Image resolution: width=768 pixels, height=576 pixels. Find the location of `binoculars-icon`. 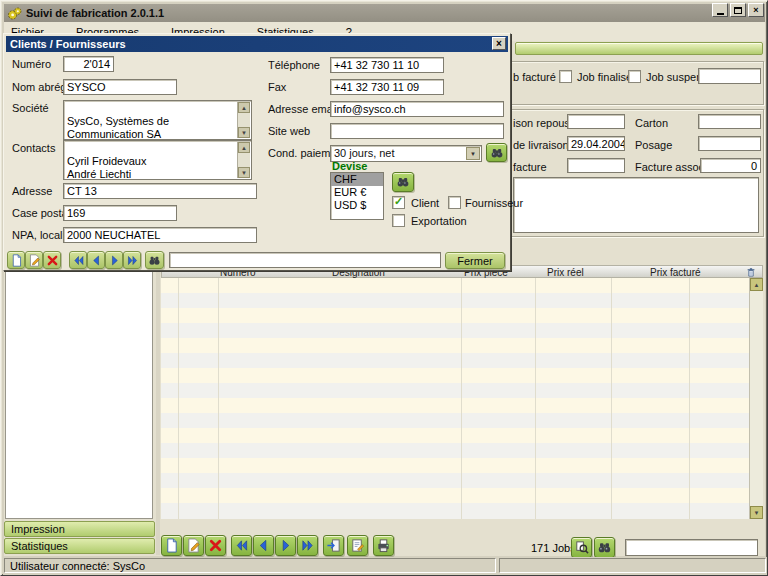

binoculars-icon is located at coordinates (154, 260).